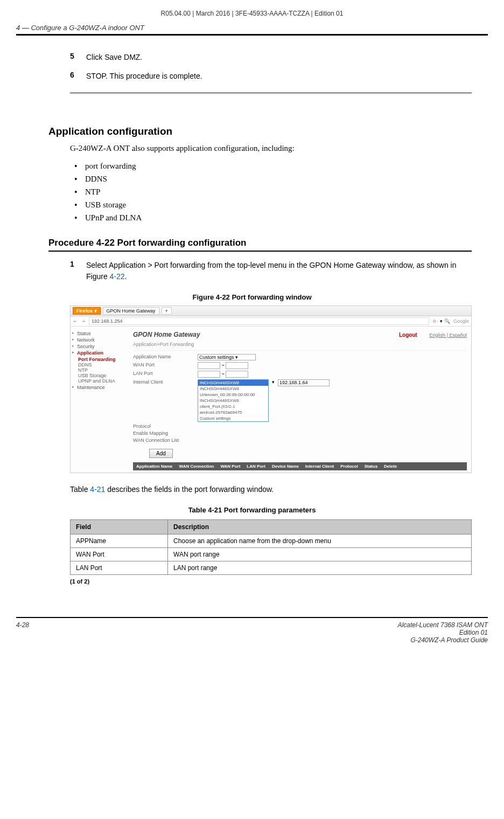 This screenshot has width=504, height=819. I want to click on col-header: Internal Client, so click(320, 467).